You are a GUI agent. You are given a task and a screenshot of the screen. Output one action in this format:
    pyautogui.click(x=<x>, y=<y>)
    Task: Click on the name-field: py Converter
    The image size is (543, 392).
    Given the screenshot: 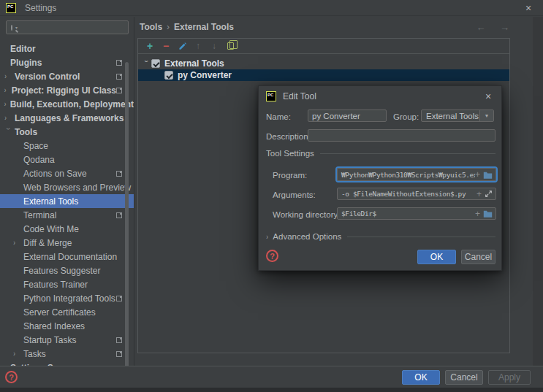 What is the action you would take?
    pyautogui.click(x=347, y=115)
    